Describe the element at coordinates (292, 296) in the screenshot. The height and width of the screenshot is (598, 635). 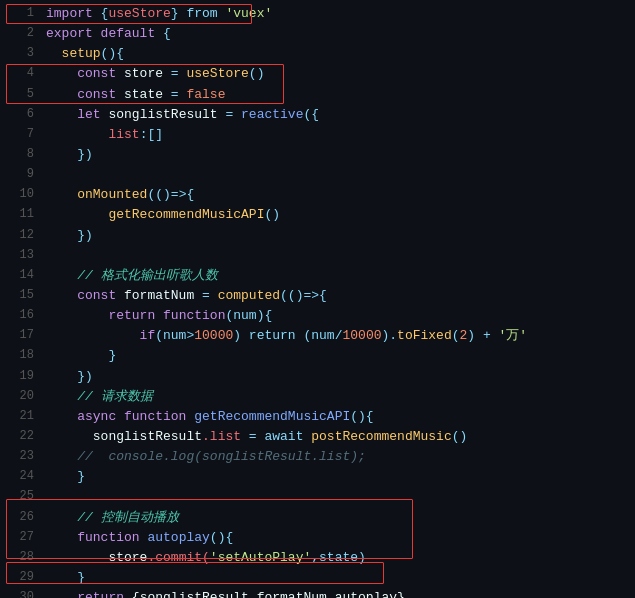
I see `token: (()` at that location.